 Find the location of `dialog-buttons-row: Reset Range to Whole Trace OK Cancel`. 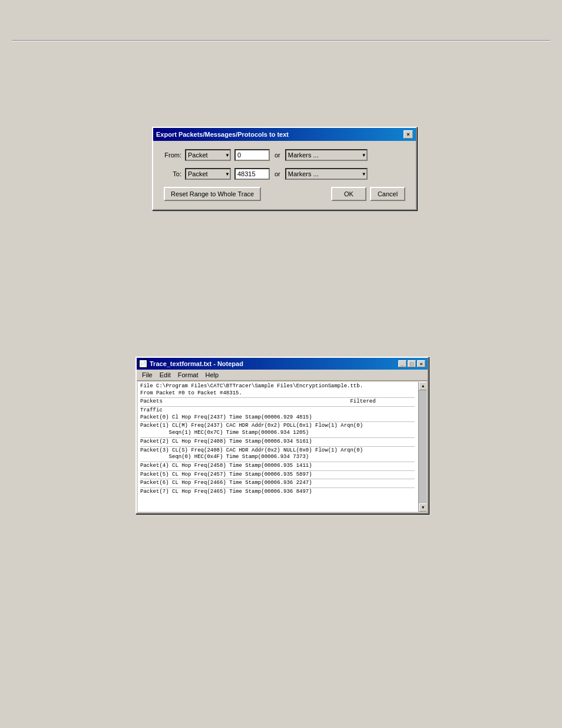

dialog-buttons-row: Reset Range to Whole Trace OK Cancel is located at coordinates (285, 194).